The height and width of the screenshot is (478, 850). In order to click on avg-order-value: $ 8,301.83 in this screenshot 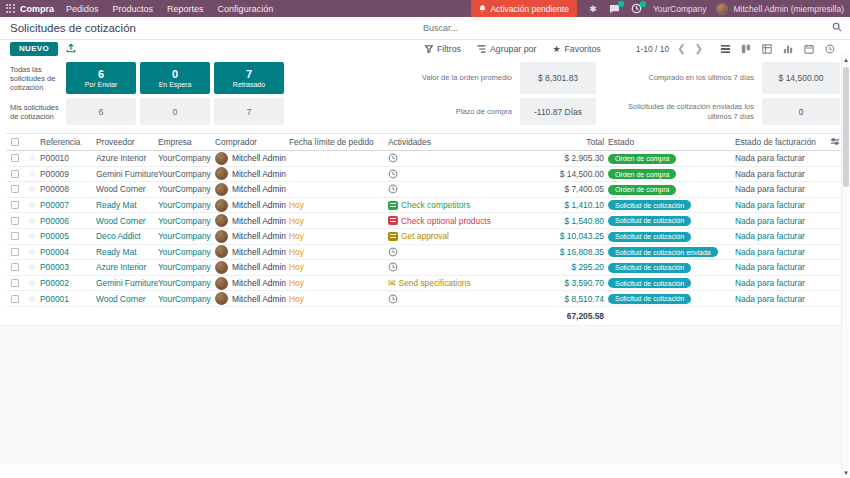, I will do `click(558, 78)`.